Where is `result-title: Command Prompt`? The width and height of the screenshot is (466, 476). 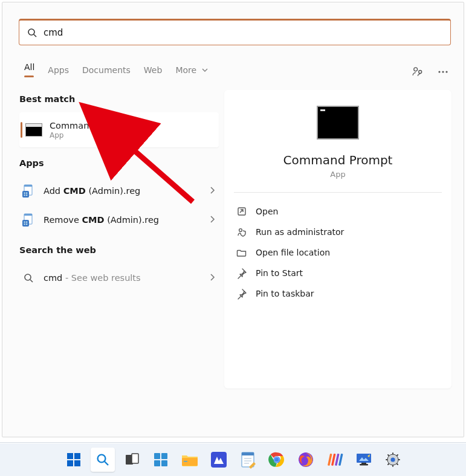
result-title: Command Prompt is located at coordinates (89, 126).